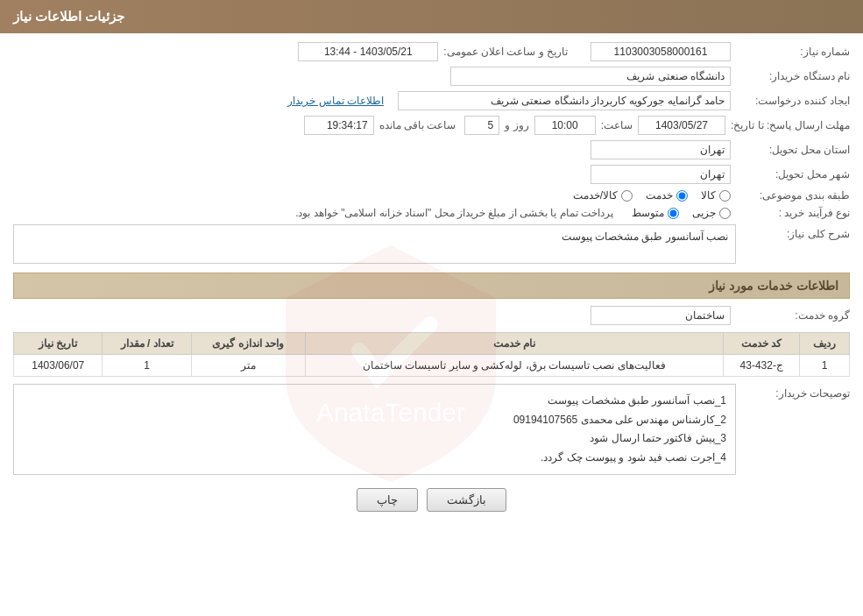 The image size is (863, 616). I want to click on cell-service-name: فعالیت‌های نصب تاسیسات برق، لوله‌کشی و س…, so click(513, 366).